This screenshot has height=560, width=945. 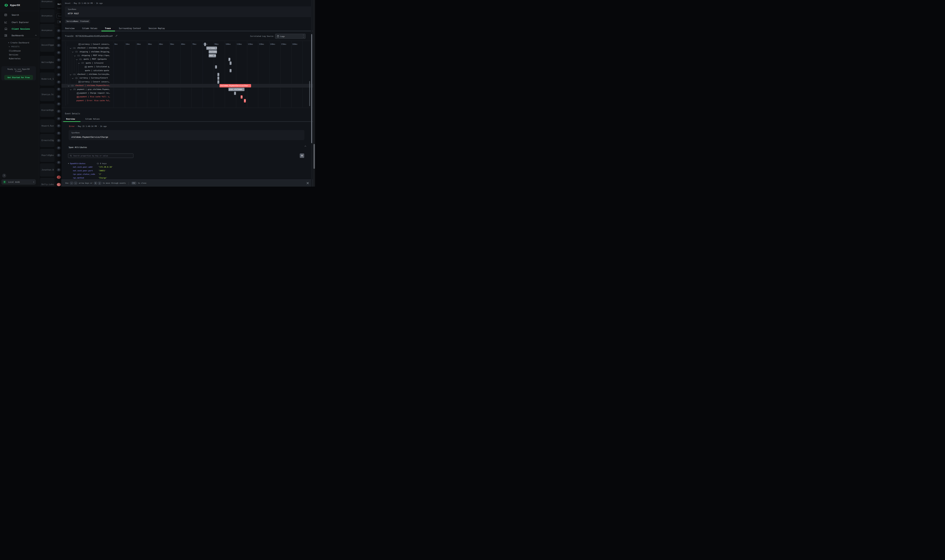 What do you see at coordinates (47, 79) in the screenshot?
I see `session-card: Roderick_S` at bounding box center [47, 79].